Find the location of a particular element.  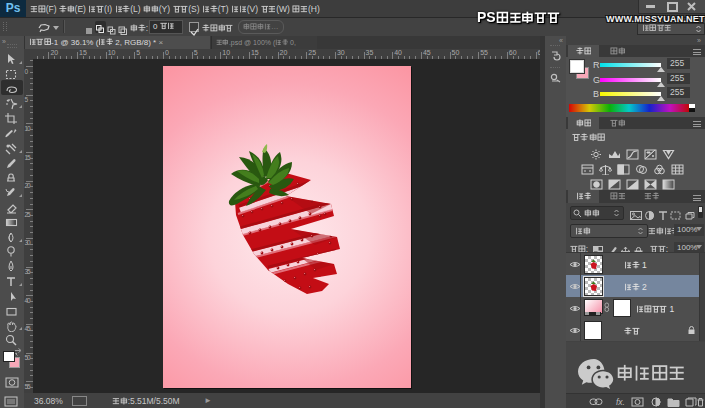

svg-text: fx. is located at coordinates (620, 402).